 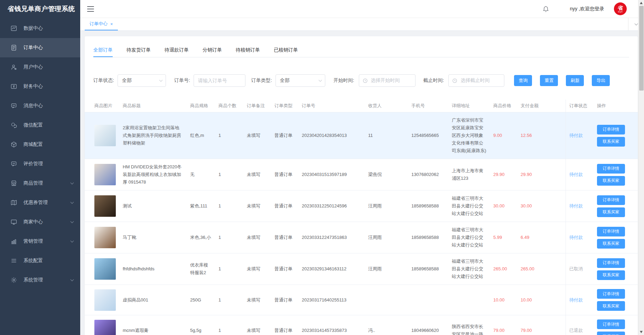 What do you see at coordinates (476, 81) in the screenshot?
I see `end-time-picker: 选择截止时间` at bounding box center [476, 81].